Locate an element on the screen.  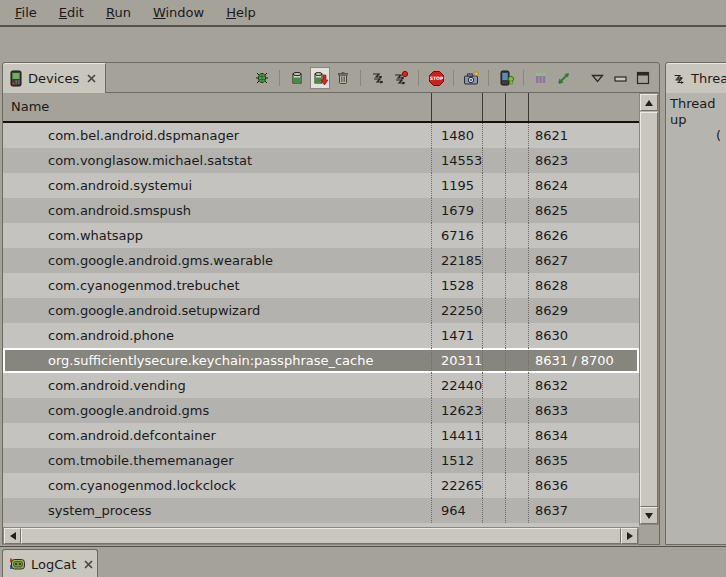
process-name: com.tmobile.thememanager is located at coordinates (218, 460).